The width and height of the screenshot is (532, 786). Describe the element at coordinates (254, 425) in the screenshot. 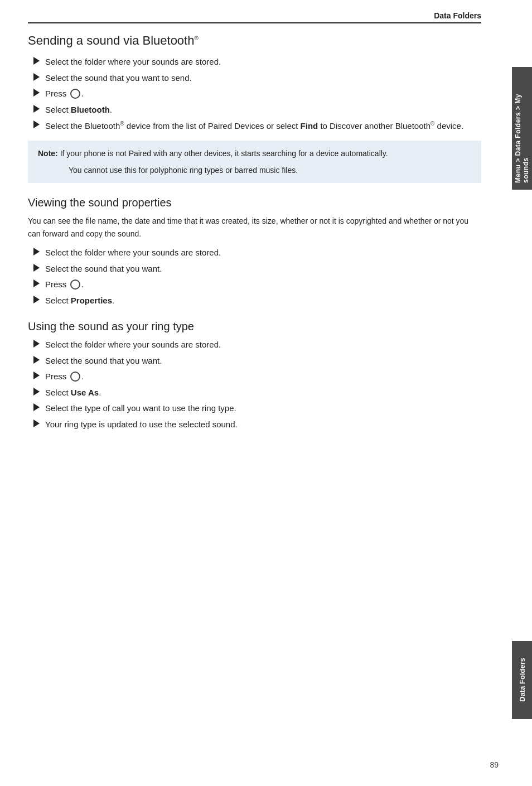

I see `list-item: Your ring type is updated to use the sel…` at that location.